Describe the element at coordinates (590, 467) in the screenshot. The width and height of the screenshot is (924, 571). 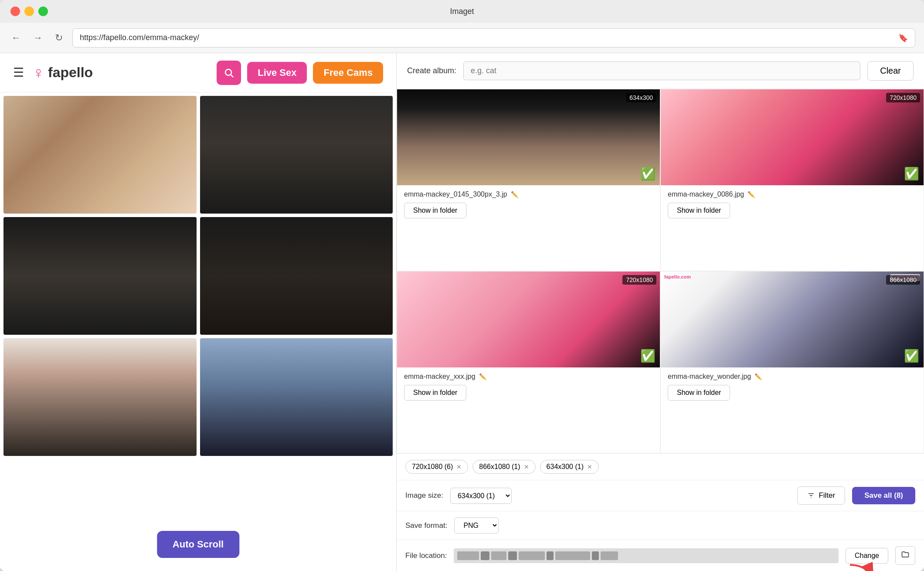
I see `tag-remove-634x300: ✕` at that location.